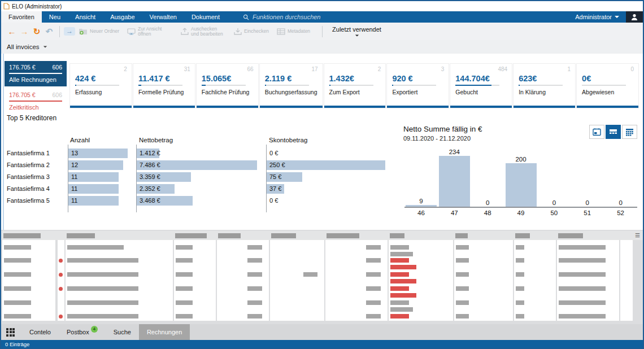 The image size is (644, 349). What do you see at coordinates (23, 47) in the screenshot?
I see `view-selector: All invoices` at bounding box center [23, 47].